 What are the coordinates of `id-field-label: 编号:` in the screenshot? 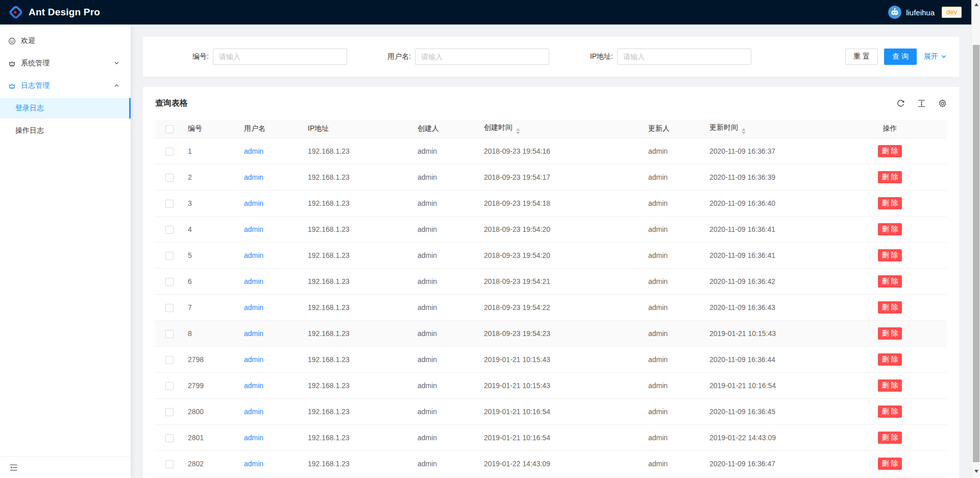 It's located at (182, 57).